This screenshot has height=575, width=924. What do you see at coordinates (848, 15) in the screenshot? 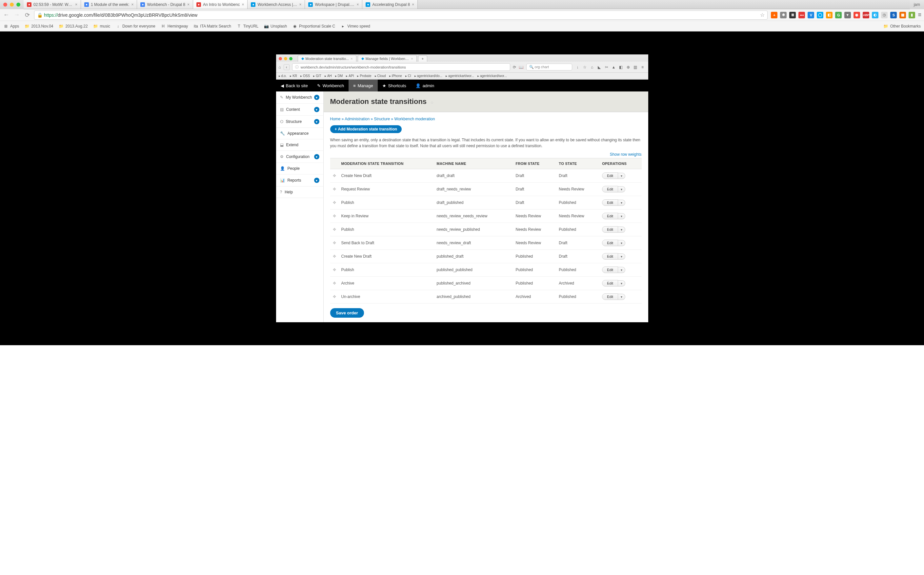
I see `ext-icon: ▾` at bounding box center [848, 15].